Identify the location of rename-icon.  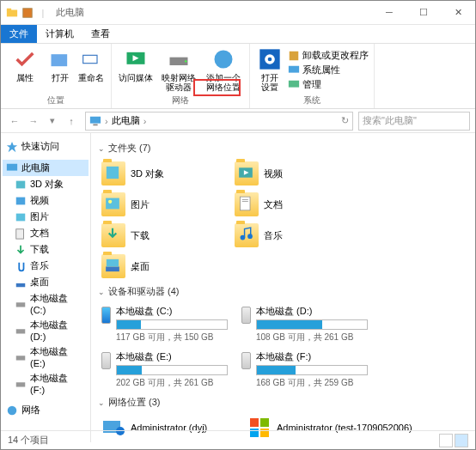
(91, 59).